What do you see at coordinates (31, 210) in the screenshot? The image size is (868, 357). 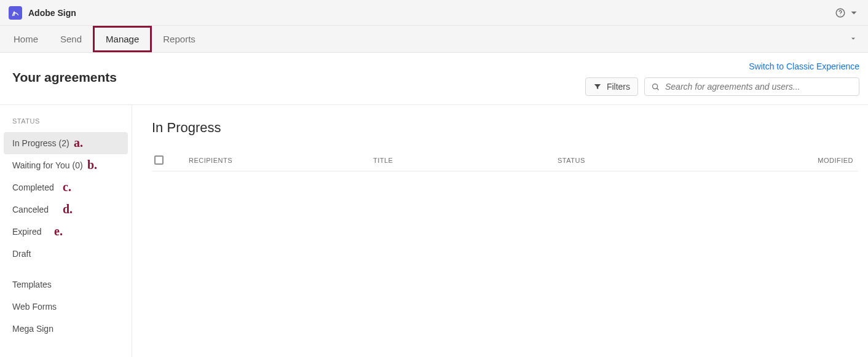 I see `sidebar-item-label: Canceled` at bounding box center [31, 210].